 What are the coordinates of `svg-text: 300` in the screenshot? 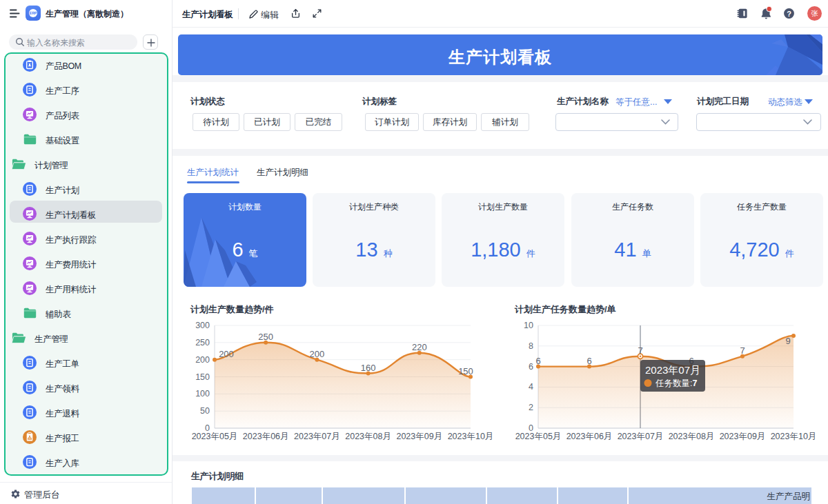 It's located at (203, 325).